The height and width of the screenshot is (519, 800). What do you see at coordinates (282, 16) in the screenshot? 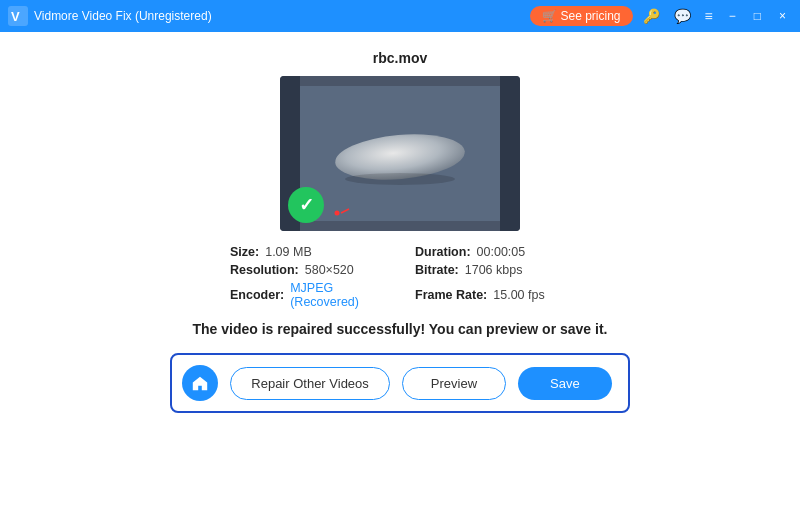
I see `app-title: Vidmore Video Fix (Unregistered)` at bounding box center [282, 16].